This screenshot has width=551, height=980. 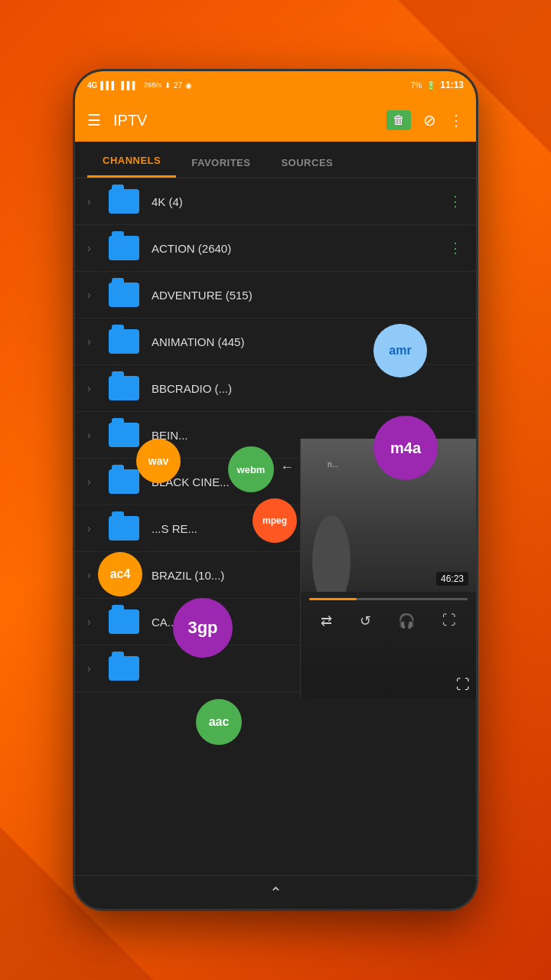 I want to click on toolbar-icons: 🗑 ⊘ ⋮, so click(x=425, y=120).